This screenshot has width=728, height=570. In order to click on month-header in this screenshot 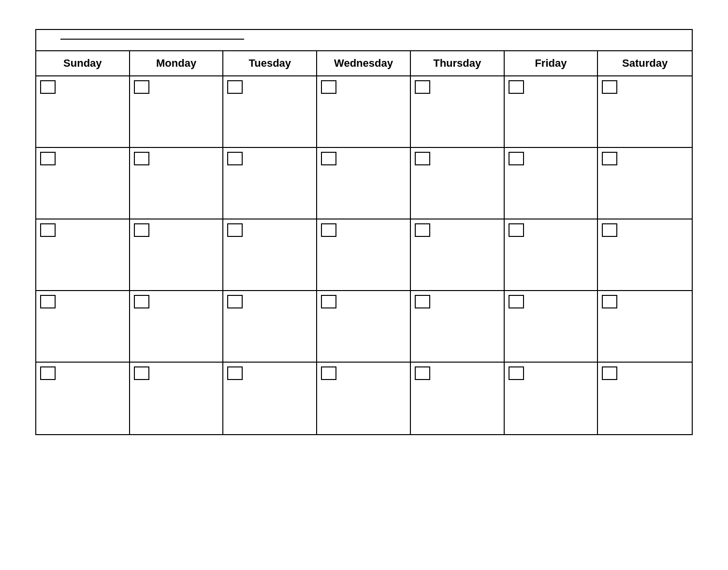, I will do `click(364, 41)`.